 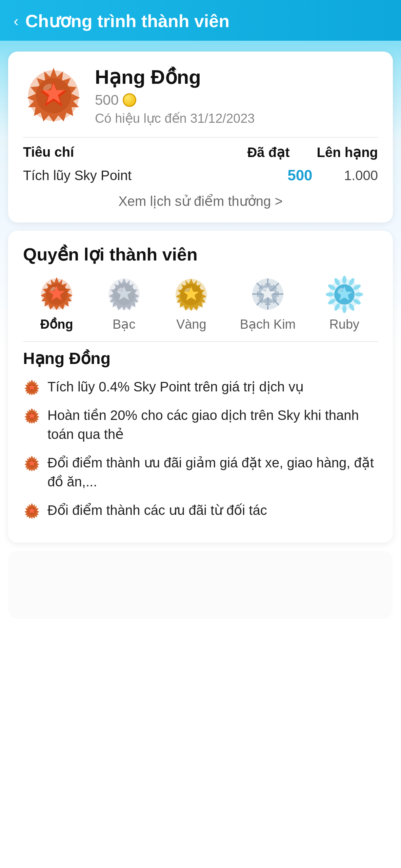 What do you see at coordinates (16, 21) in the screenshot?
I see `back-button: ‹` at bounding box center [16, 21].